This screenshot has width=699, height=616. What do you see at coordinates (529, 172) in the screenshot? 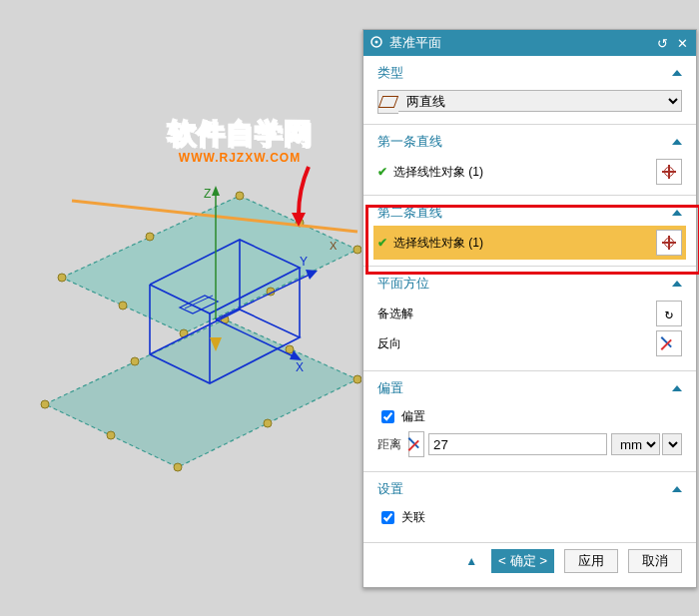
I see `line1-pick-row: ✔ 选择线性对象 (1)` at bounding box center [529, 172].